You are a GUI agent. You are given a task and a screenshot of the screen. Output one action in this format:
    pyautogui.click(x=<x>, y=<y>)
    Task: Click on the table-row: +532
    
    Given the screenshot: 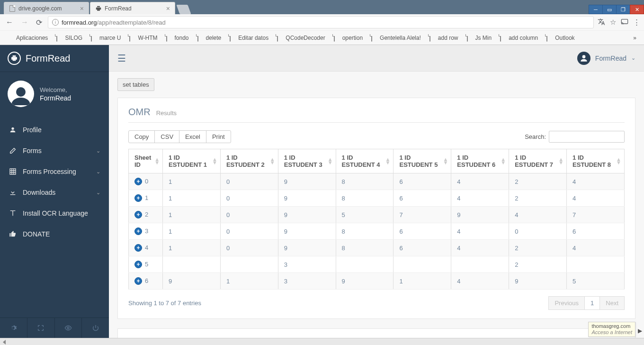 What is the action you would take?
    pyautogui.click(x=377, y=264)
    